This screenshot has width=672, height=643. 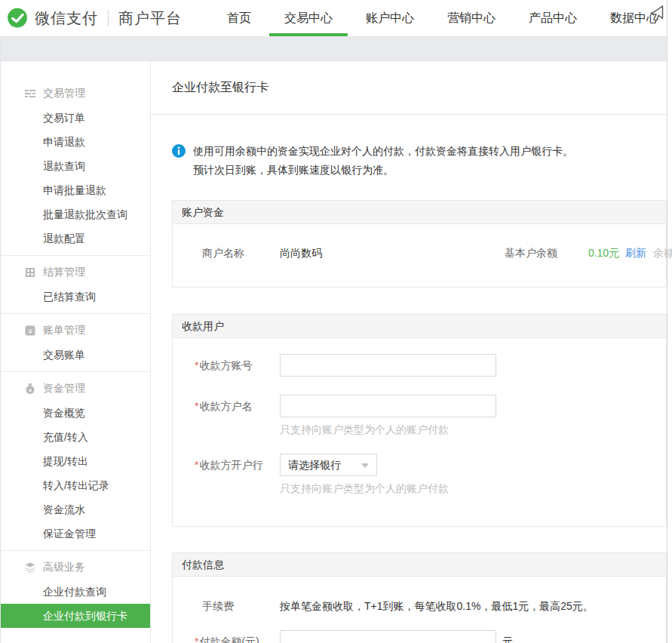 What do you see at coordinates (75, 485) in the screenshot?
I see `sidebar-item-transfer-records: 转入/转出记录` at bounding box center [75, 485].